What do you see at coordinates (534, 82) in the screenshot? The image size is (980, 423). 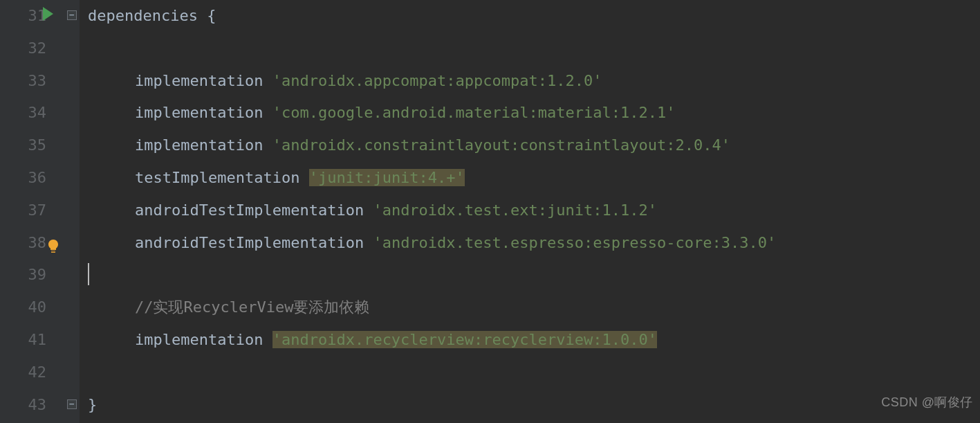 I see `code-line: implementation 'androidx.appcompat:appco…` at bounding box center [534, 82].